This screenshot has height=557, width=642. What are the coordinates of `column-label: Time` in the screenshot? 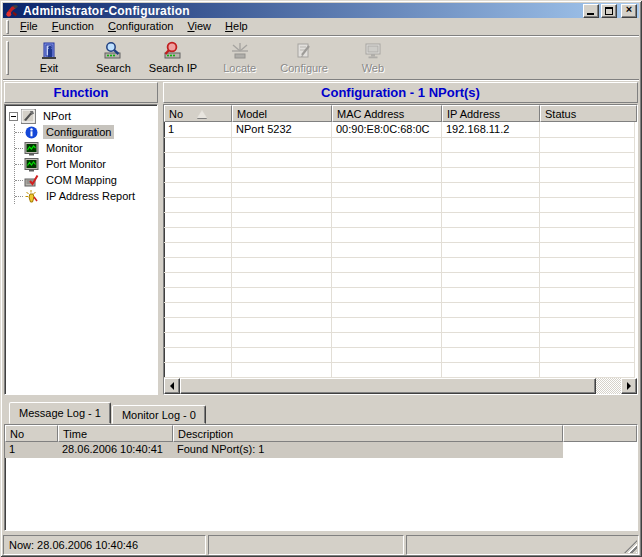 It's located at (75, 434).